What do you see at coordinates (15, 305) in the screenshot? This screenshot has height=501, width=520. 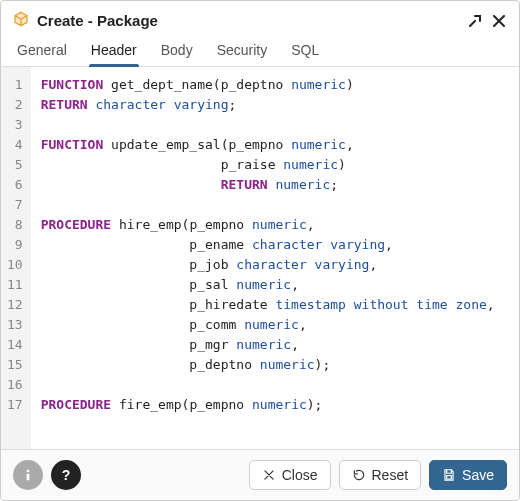 I see `line-number: 12` at bounding box center [15, 305].